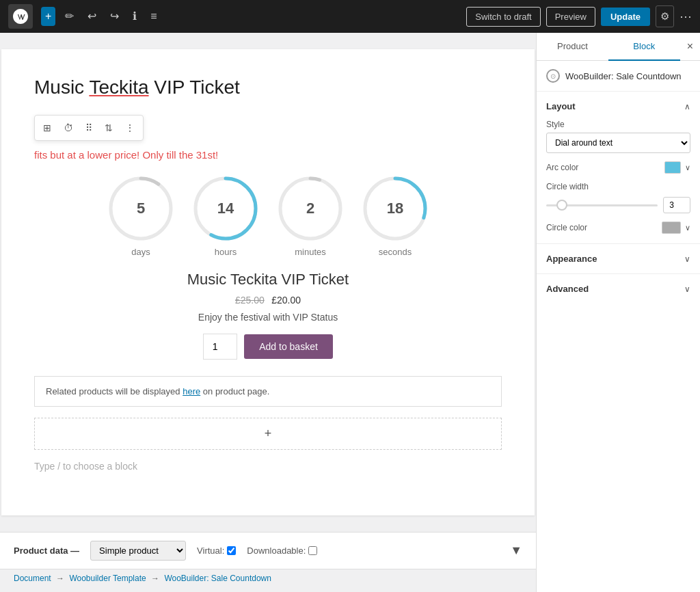  I want to click on circle-width-row: Circle width, so click(618, 198).